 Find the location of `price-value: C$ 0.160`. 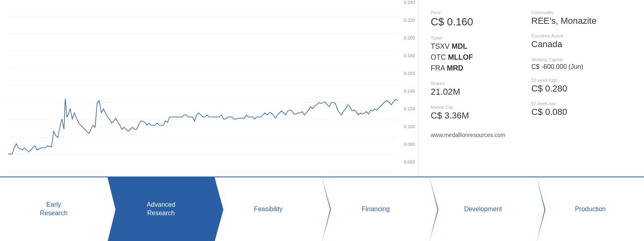

price-value: C$ 0.160 is located at coordinates (481, 22).